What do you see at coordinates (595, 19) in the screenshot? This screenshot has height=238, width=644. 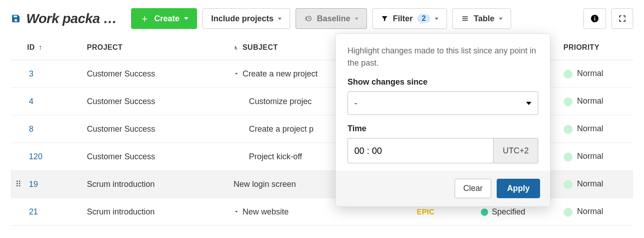 I see `info-icon: i` at bounding box center [595, 19].